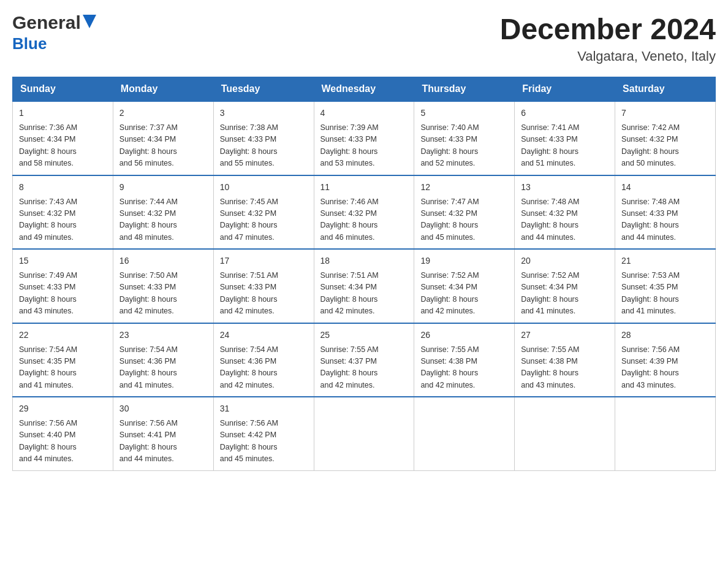 This screenshot has height=563, width=728. I want to click on day-number: 10, so click(264, 188).